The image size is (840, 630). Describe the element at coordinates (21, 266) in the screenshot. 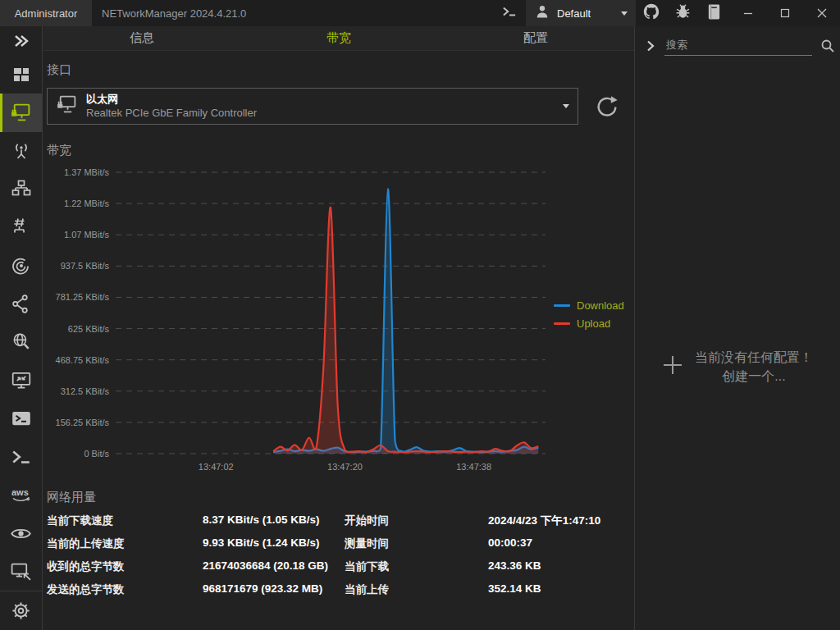

I see `sidebar-item-ping-monitor` at that location.